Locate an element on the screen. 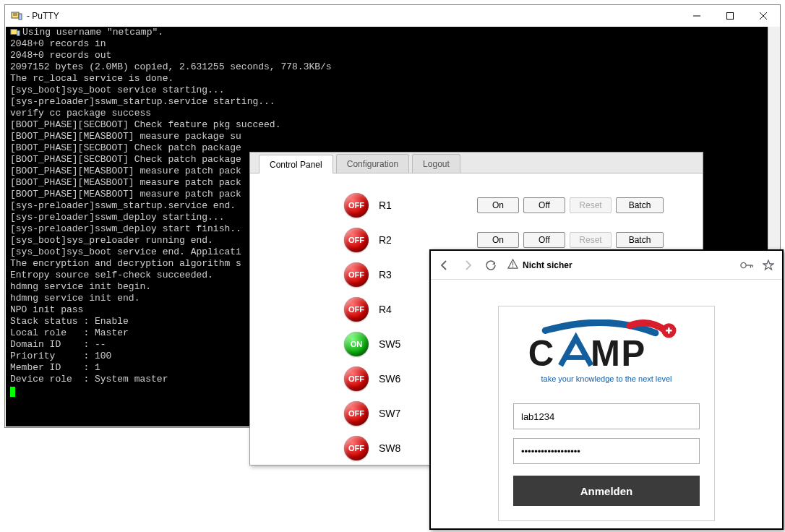 This screenshot has height=532, width=785. svg-text: C is located at coordinates (541, 353).